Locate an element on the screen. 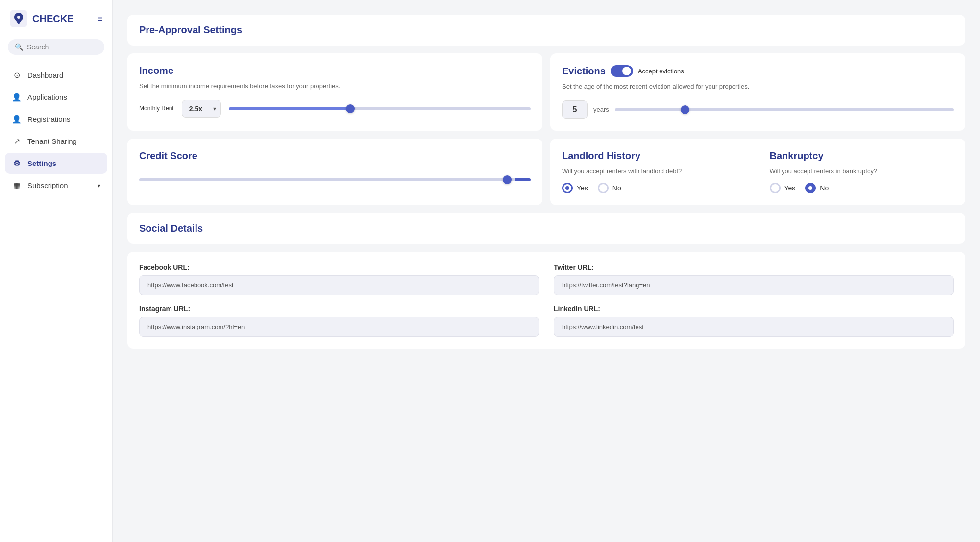 The image size is (980, 542). bankruptcy-title: Bankruptcy is located at coordinates (862, 156).